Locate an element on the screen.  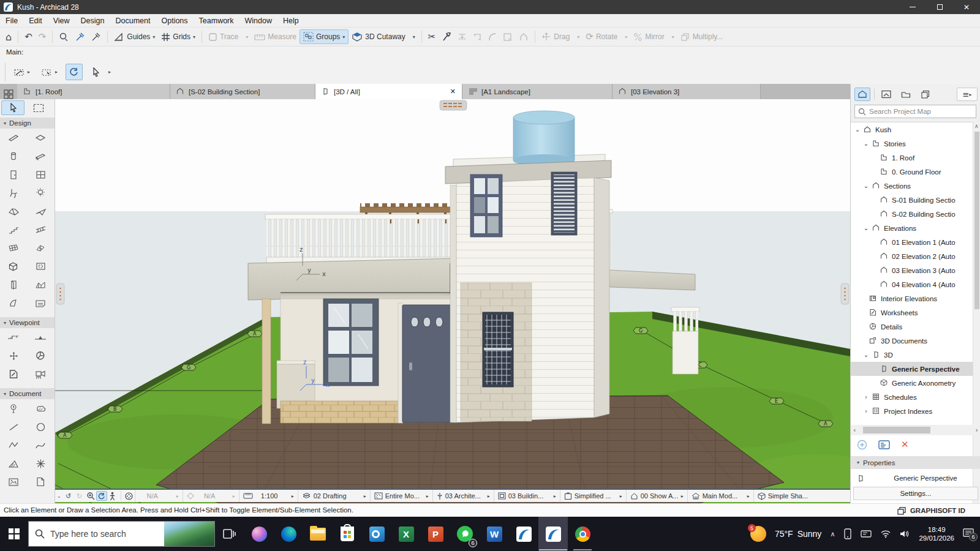
tree-item-s01: S-01 Building Sectio is located at coordinates (912, 200).